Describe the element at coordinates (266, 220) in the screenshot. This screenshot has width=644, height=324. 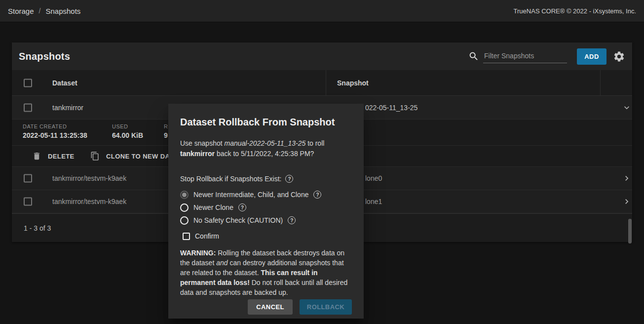
I see `radio-no-safety-check: No Safety Check (CAUTION) ?` at that location.